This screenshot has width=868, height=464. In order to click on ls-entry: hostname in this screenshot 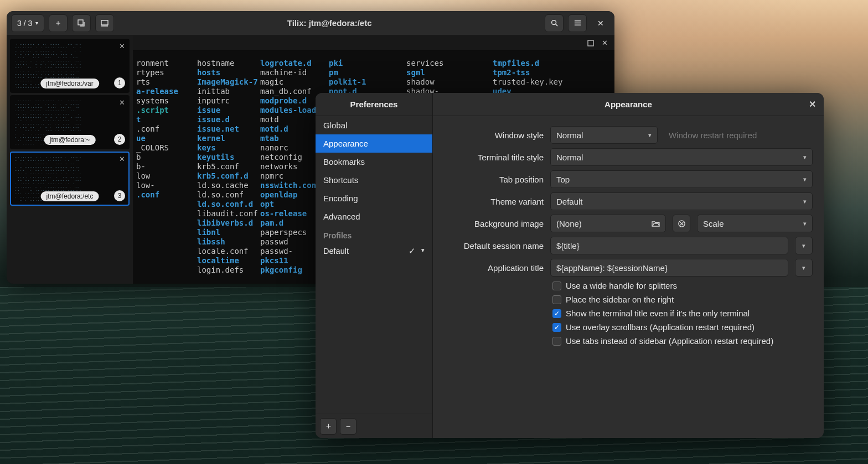, I will do `click(229, 63)`.